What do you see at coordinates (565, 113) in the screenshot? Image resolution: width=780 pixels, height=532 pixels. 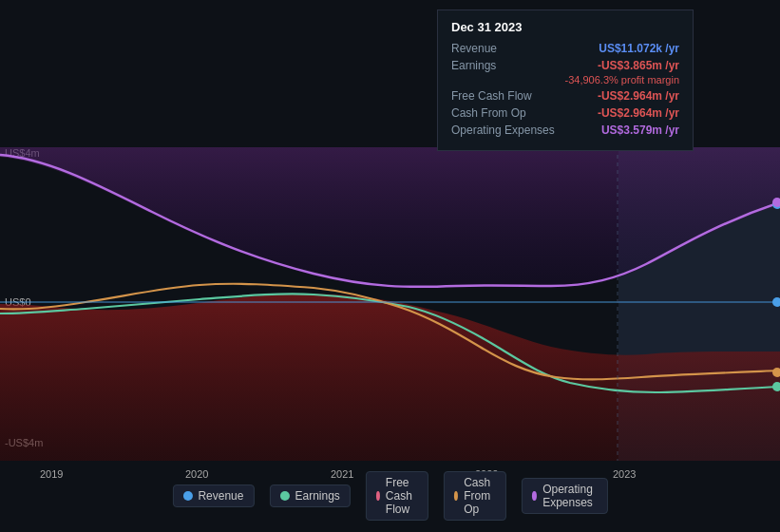 I see `tooltip-row-cashfromop: Cash From Op -US$2.964m /yr` at bounding box center [565, 113].